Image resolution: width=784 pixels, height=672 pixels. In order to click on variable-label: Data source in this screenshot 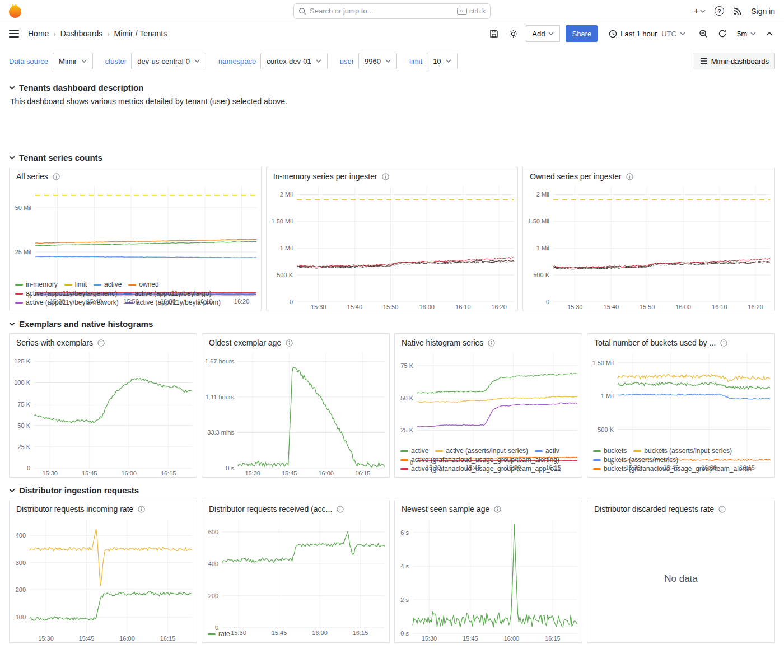, I will do `click(29, 62)`.